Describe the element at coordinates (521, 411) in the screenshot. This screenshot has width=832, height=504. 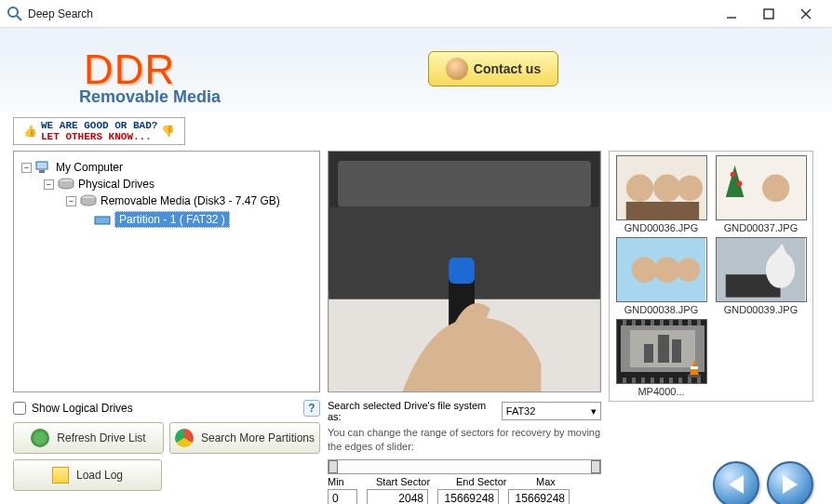
I see `file-system-value: FAT32` at that location.